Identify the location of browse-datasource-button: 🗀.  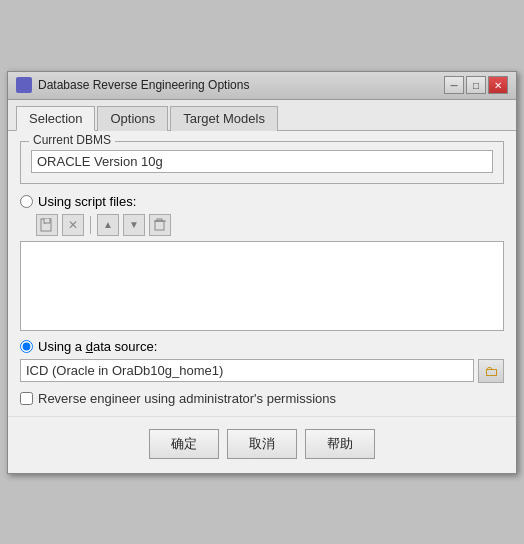
(491, 371).